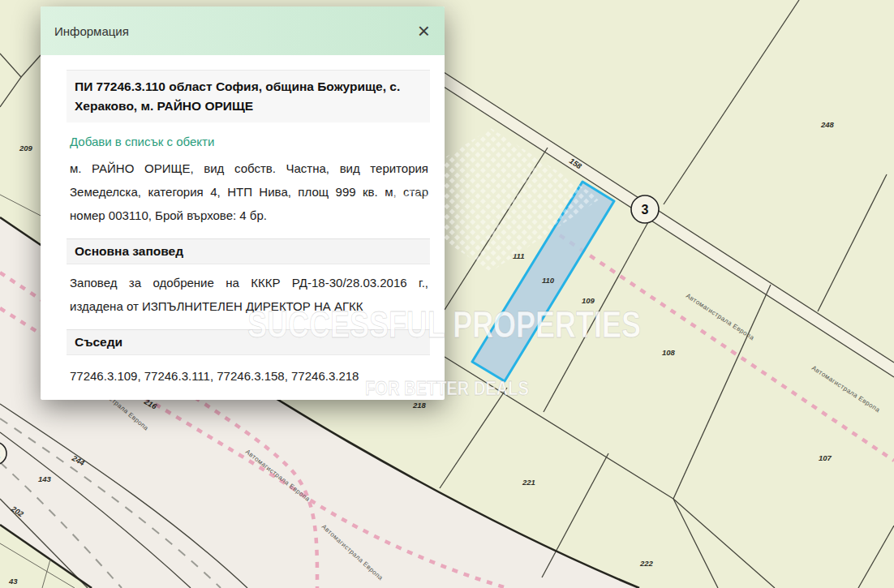 Image resolution: width=894 pixels, height=588 pixels. What do you see at coordinates (589, 300) in the screenshot?
I see `parcel-label-109: 109` at bounding box center [589, 300].